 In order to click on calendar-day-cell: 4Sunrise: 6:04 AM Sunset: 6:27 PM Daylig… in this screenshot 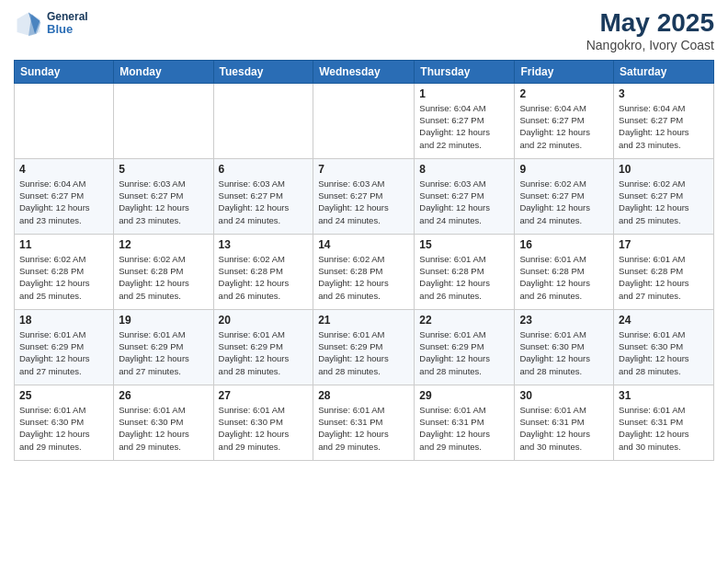, I will do `click(64, 196)`.